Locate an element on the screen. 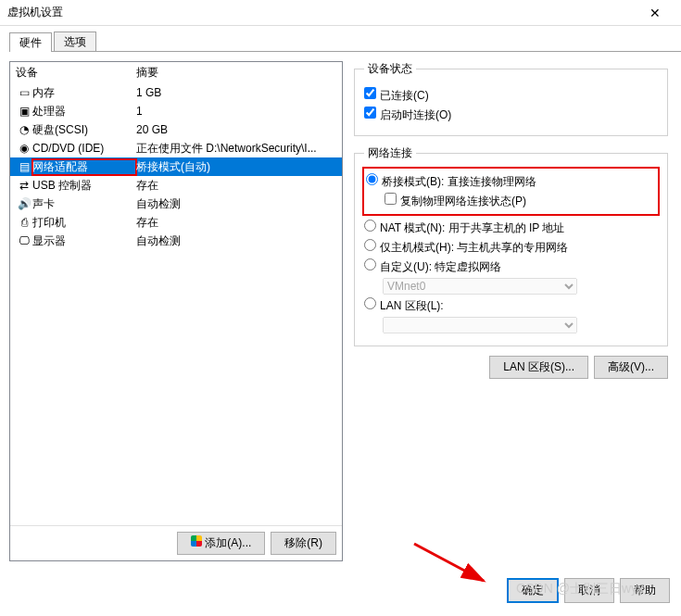  device-name: 网络适配器 is located at coordinates (84, 167).